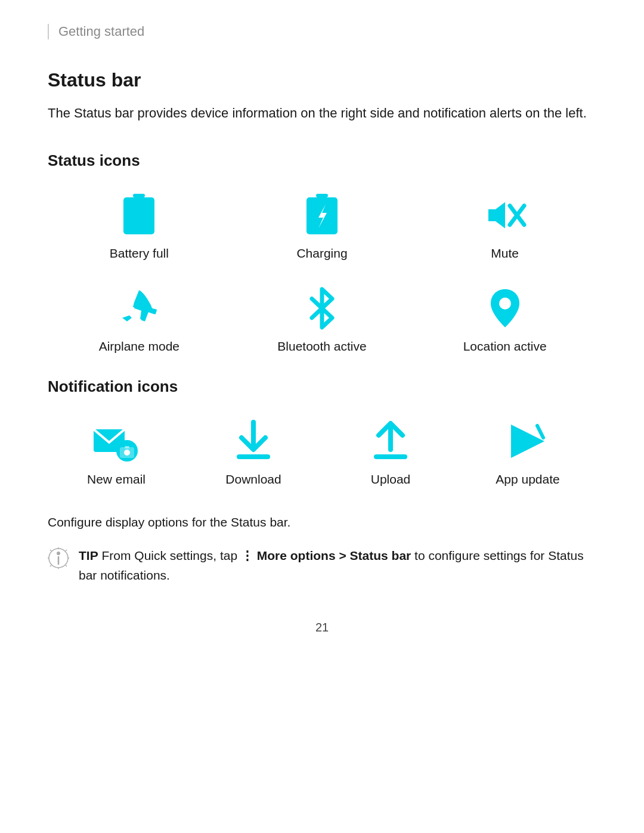 Image resolution: width=644 pixels, height=833 pixels. Describe the element at coordinates (528, 441) in the screenshot. I see `app-update-icon` at that location.